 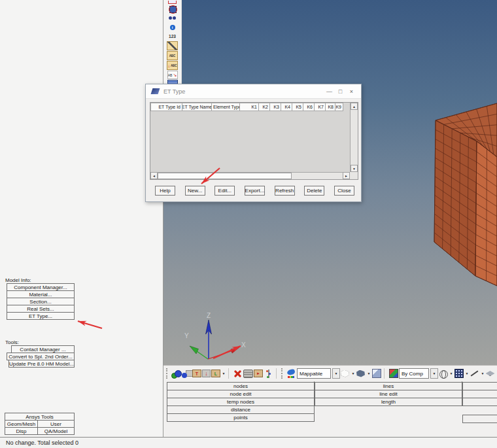 What do you see at coordinates (268, 374) in the screenshot?
I see `vector-points-icon` at bounding box center [268, 374].